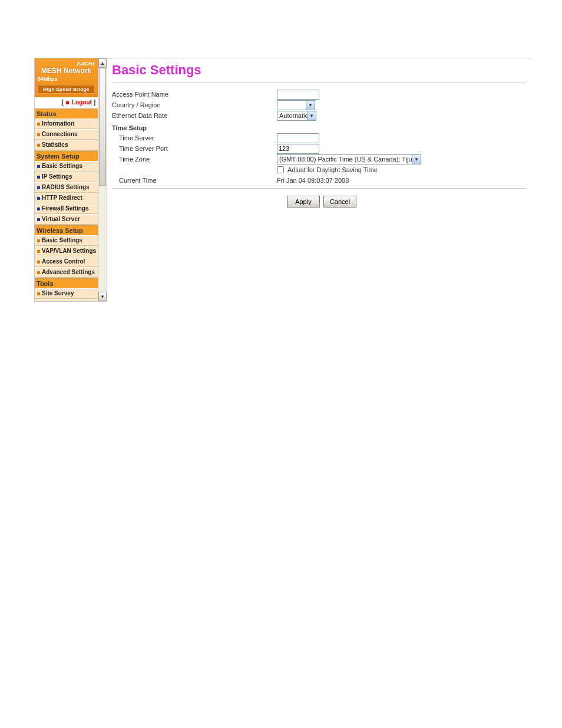 Image resolution: width=562 pixels, height=728 pixels. I want to click on select-time-zone-value: (GMT-08:00) Pacific Time (US & Canada); …, so click(345, 159).